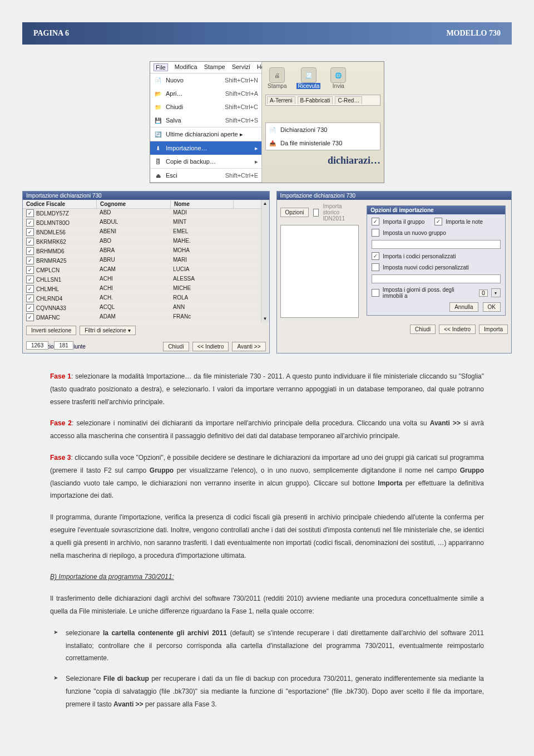 This screenshot has height=756, width=534. I want to click on panel-title: Importazione dichiarazioni 730, so click(146, 196).